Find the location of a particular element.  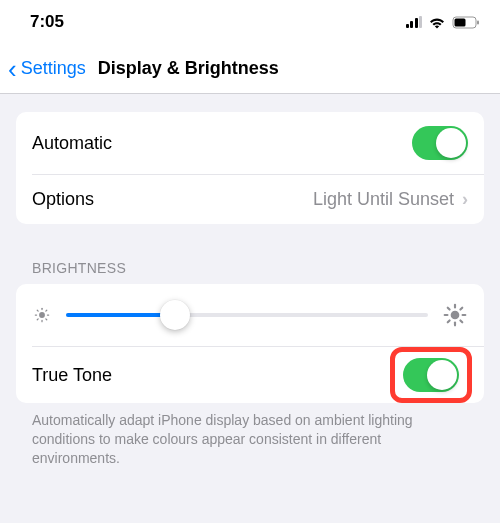

automatic-label: Automatic is located at coordinates (72, 144).